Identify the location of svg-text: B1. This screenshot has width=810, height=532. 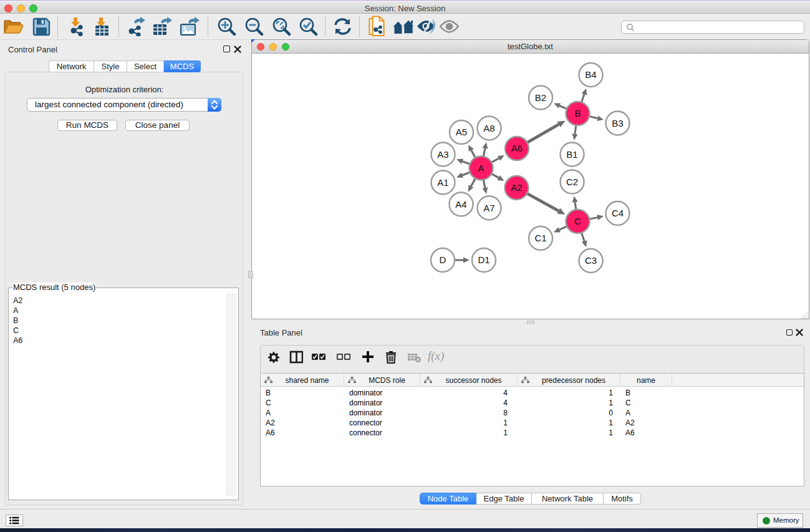
(572, 155).